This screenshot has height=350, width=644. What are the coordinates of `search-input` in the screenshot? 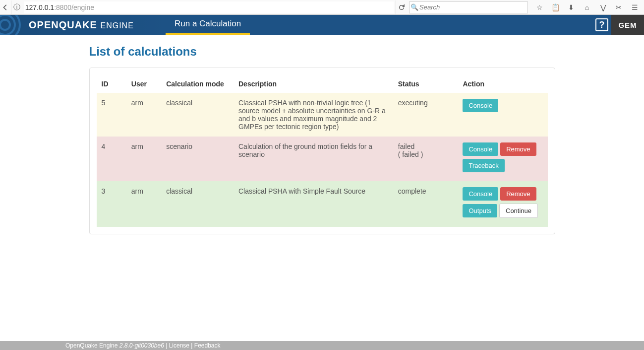 It's located at (469, 7).